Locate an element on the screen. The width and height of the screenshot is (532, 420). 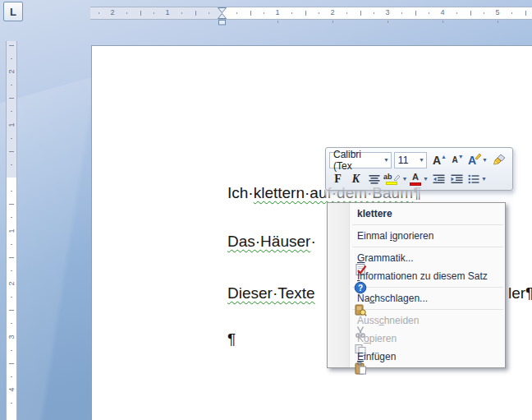
font-name-value: Calibri (Tex is located at coordinates (358, 160).